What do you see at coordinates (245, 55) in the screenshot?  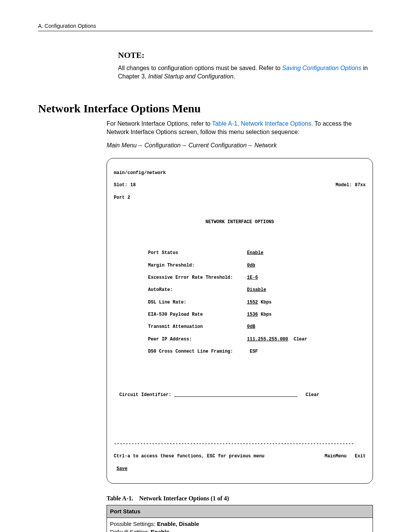 I see `note-title: NOTE:` at bounding box center [245, 55].